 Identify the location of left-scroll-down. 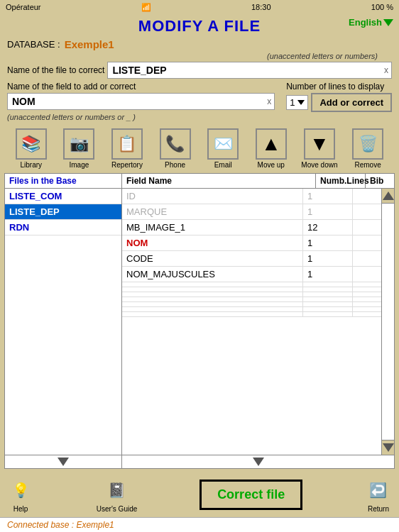
(63, 461).